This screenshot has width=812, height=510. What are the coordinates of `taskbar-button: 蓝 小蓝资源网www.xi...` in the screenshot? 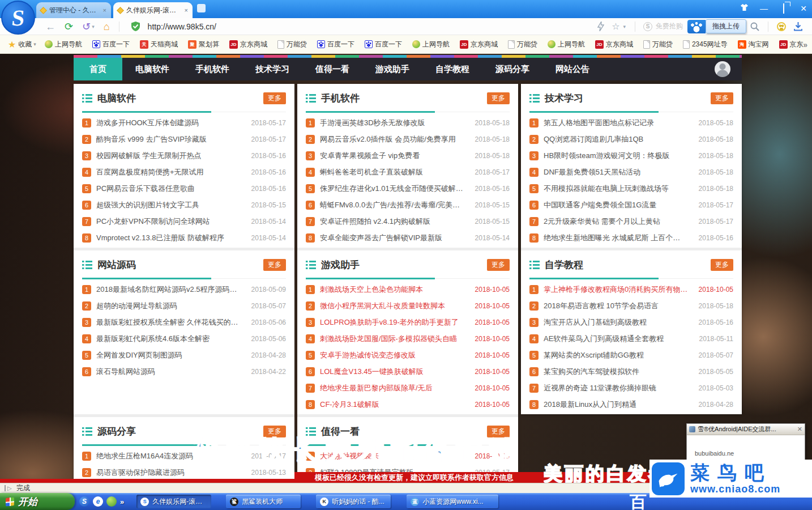 It's located at (452, 502).